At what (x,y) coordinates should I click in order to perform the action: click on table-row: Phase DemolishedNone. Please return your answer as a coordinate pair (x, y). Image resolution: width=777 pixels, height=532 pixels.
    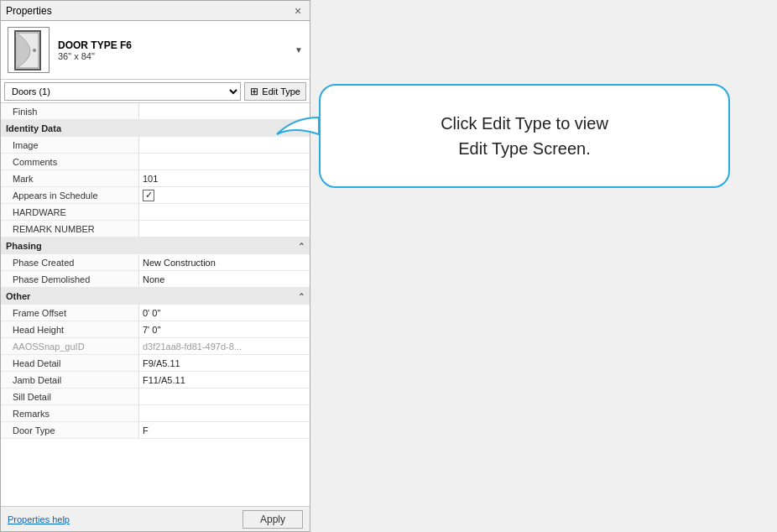
    Looking at the image, I should click on (155, 279).